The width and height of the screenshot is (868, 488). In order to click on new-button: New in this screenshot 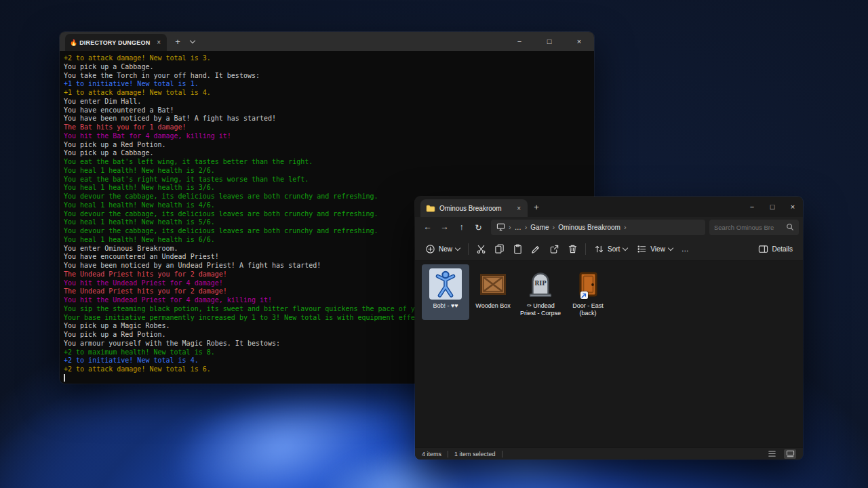, I will do `click(442, 249)`.